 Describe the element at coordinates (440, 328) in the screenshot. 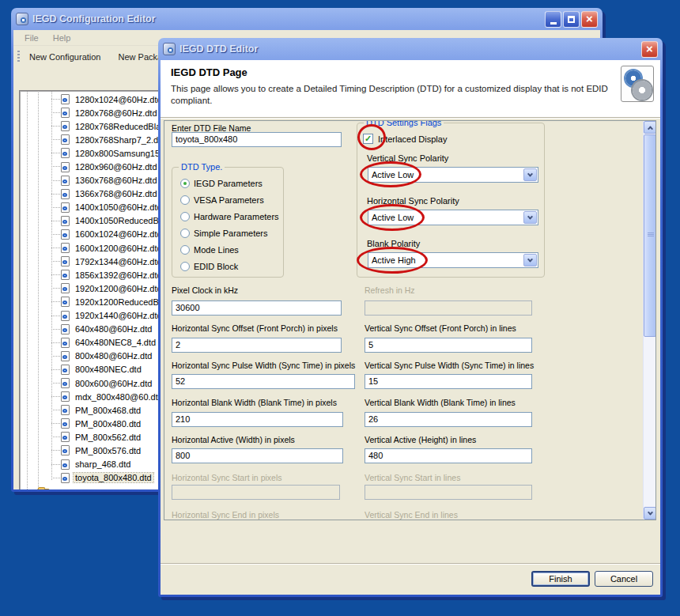

I see `vsync-offset-label: Vertical Sync Offset (Front Porch) in li…` at that location.